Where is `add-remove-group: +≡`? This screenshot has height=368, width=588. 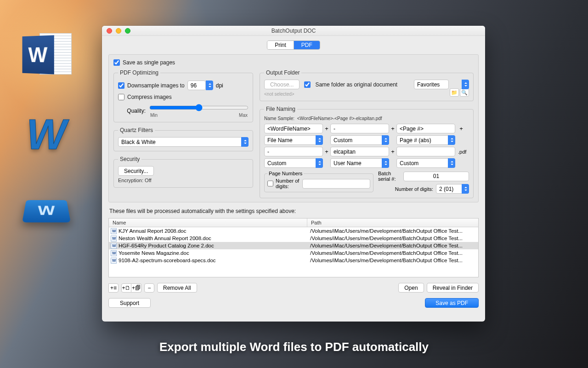 add-remove-group: +≡ is located at coordinates (113, 288).